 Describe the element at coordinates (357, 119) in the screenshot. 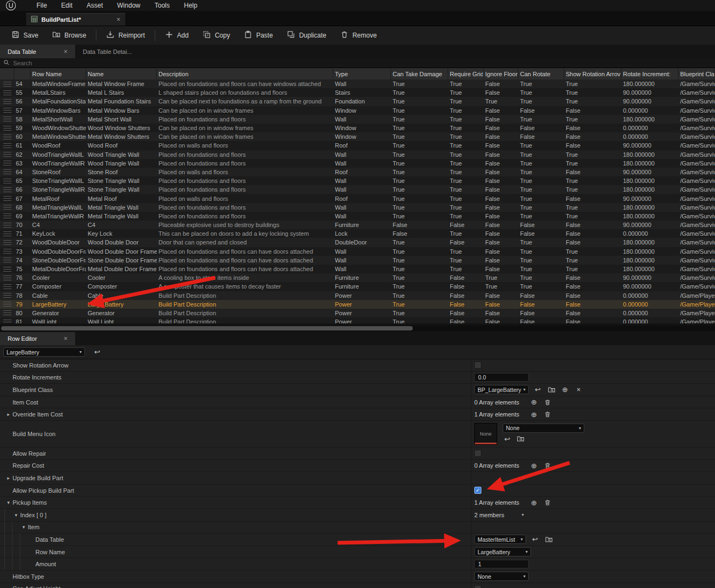

I see `table-row: 58MetalShortWallMetal Short WallPlaced o…` at that location.